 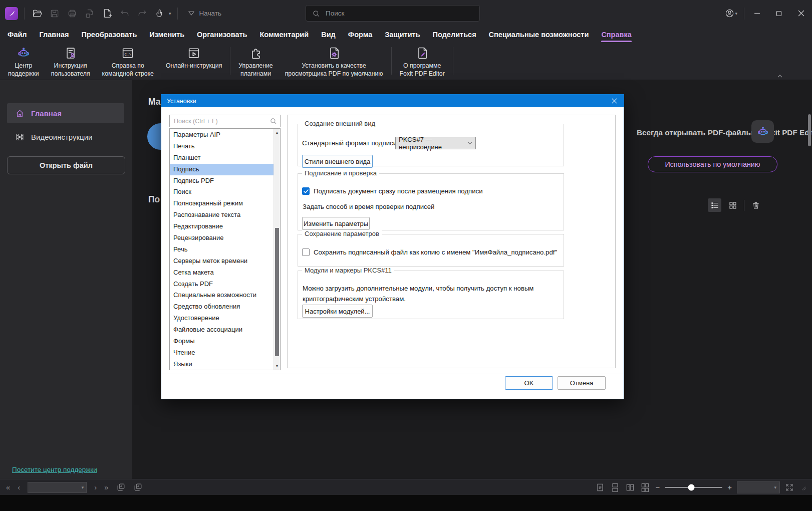 I want to click on ribbon-item-about: О программе Foxit PDF Editor, so click(x=422, y=61).